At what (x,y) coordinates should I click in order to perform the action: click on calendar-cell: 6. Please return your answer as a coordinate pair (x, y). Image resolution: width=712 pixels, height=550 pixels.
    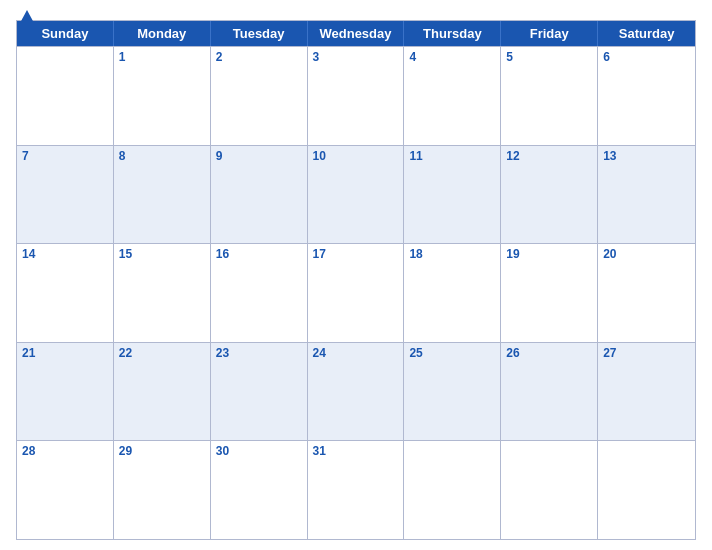
    Looking at the image, I should click on (646, 96).